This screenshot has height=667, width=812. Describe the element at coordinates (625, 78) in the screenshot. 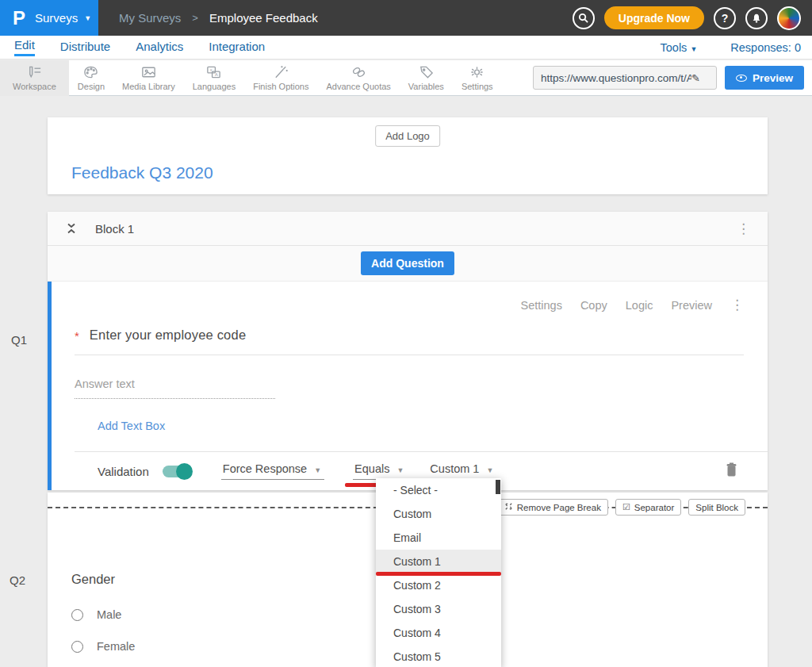

I see `survey-url-box: ✎` at that location.